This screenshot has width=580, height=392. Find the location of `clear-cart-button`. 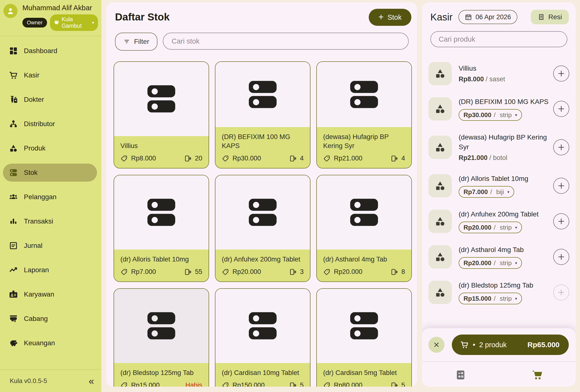

clear-cart-button is located at coordinates (436, 345).